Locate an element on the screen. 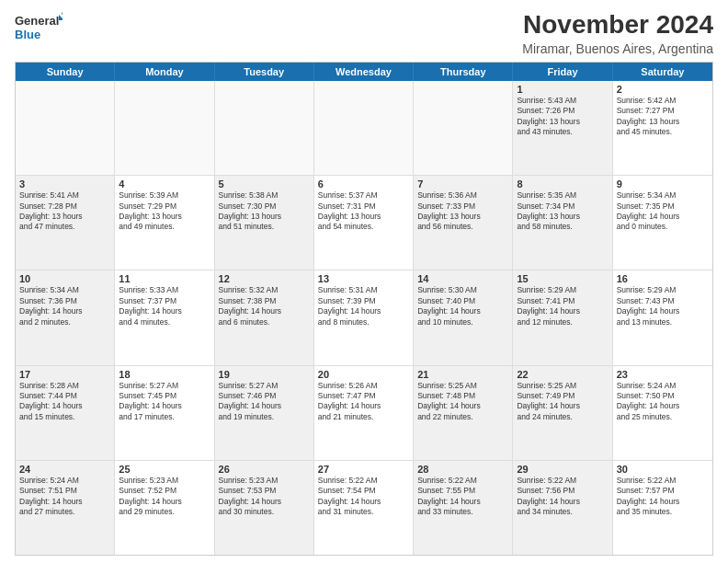  day-info-4: Sunrise: 5:39 AM Sunset: 7:29 PM Dayligh… is located at coordinates (164, 212).